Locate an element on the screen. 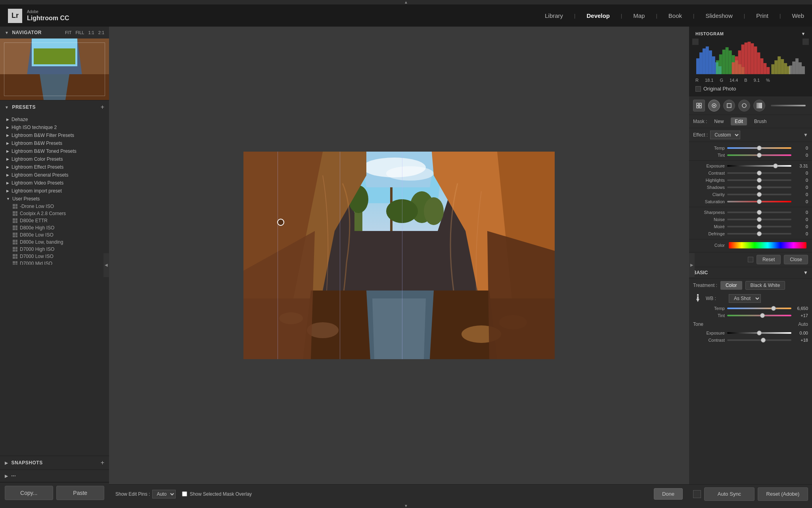 Image resolution: width=812 pixels, height=508 pixels. wb-temp-slider-track is located at coordinates (759, 308).